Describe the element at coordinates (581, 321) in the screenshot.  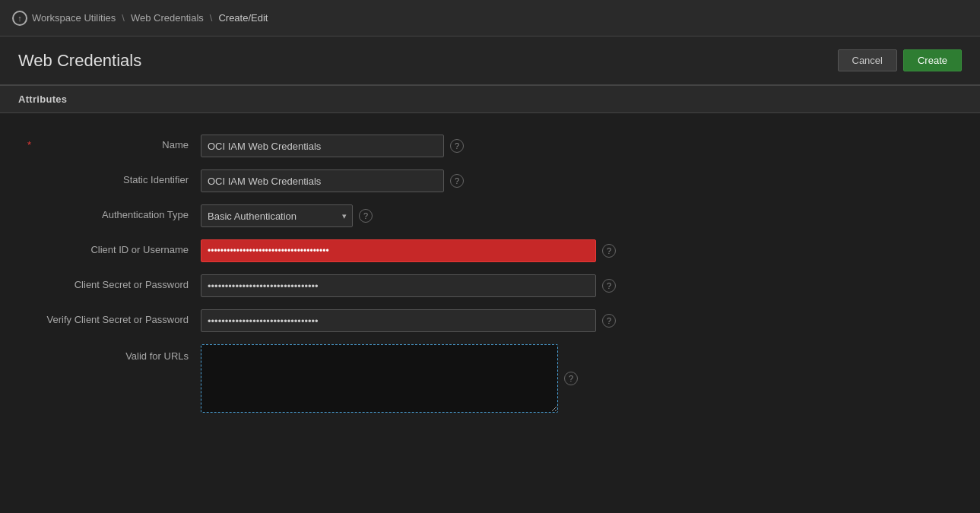
I see `verify-secret-field: ?` at that location.